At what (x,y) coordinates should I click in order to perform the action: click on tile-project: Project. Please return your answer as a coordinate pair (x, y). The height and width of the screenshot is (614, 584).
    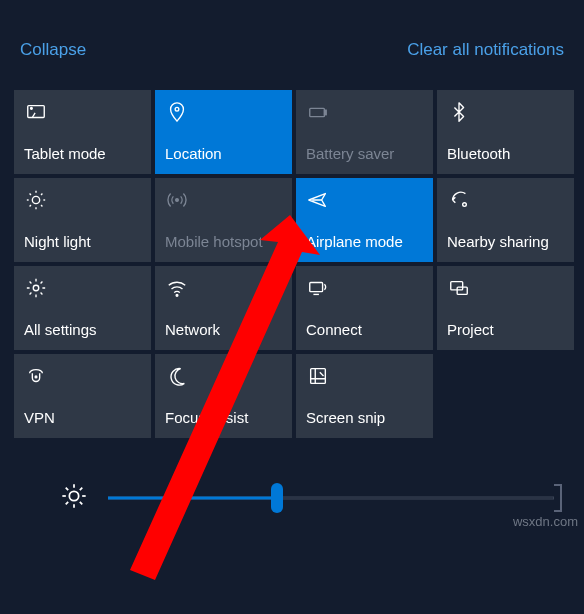
    Looking at the image, I should click on (506, 308).